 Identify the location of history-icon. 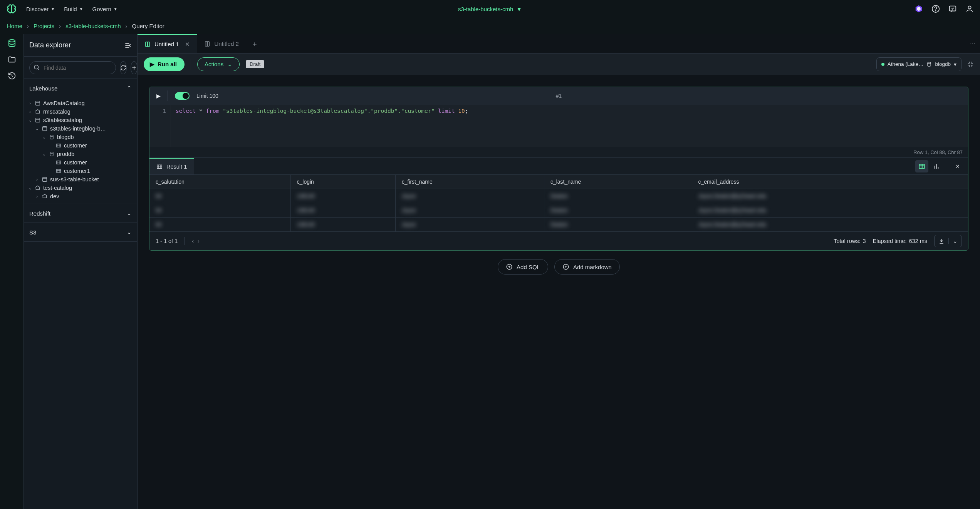
(12, 76).